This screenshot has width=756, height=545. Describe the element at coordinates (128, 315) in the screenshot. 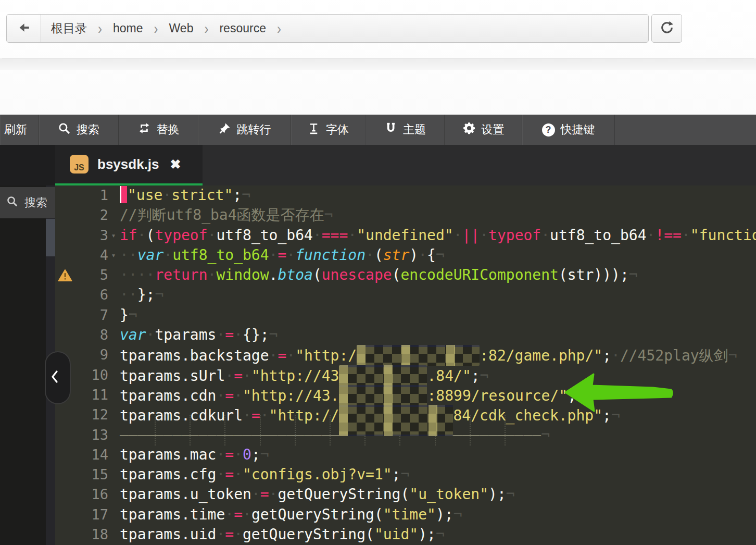

I see `code-text: }¬` at that location.